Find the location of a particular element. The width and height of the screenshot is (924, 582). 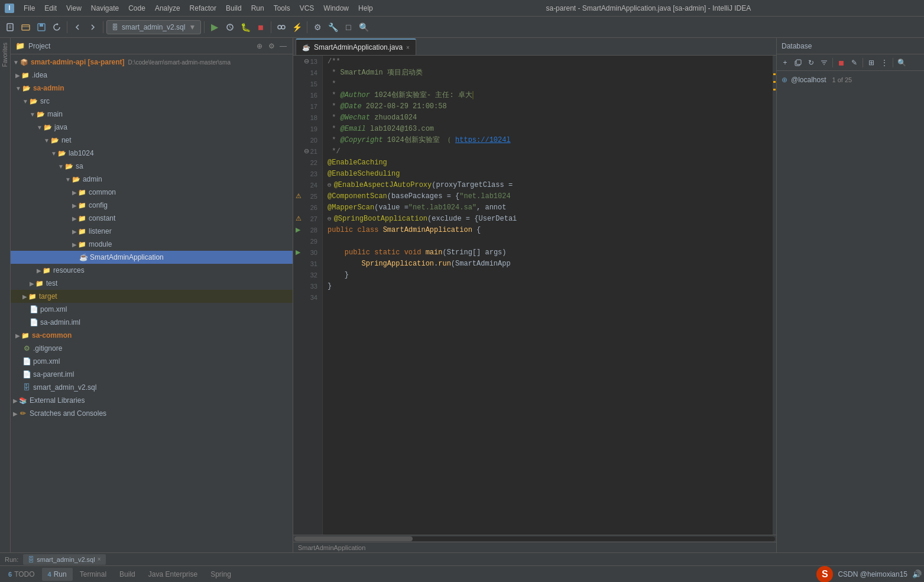

panel-sync-btn: ⊕ is located at coordinates (260, 46).